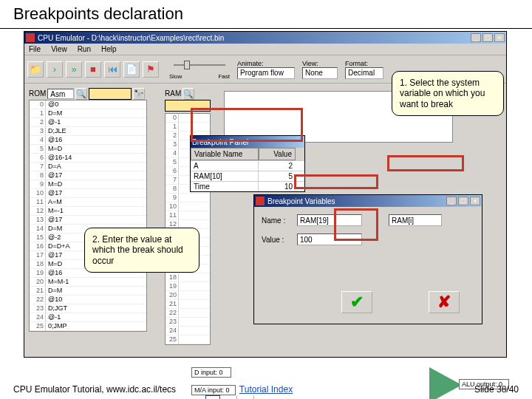 Image resolution: width=532 pixels, height=399 pixels. Describe the element at coordinates (188, 296) in the screenshot. I see `table-row: 20` at that location.